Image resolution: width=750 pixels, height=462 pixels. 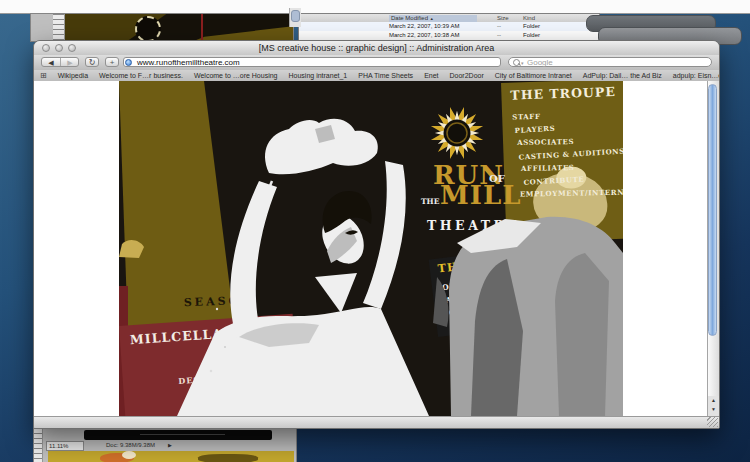 I want to click on finder-window: Date Modified ▲ Size Kind March 22, 2007…, so click(x=449, y=28).